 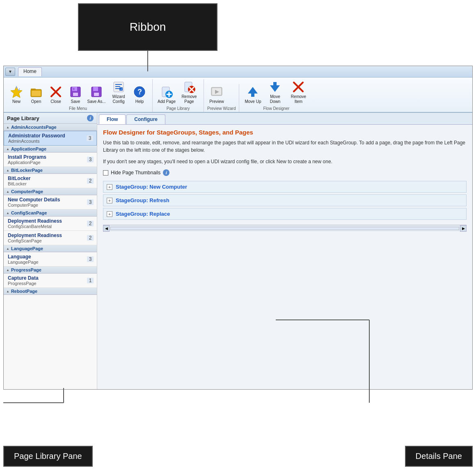 What do you see at coordinates (36, 92) in the screenshot?
I see `open-icon` at bounding box center [36, 92].